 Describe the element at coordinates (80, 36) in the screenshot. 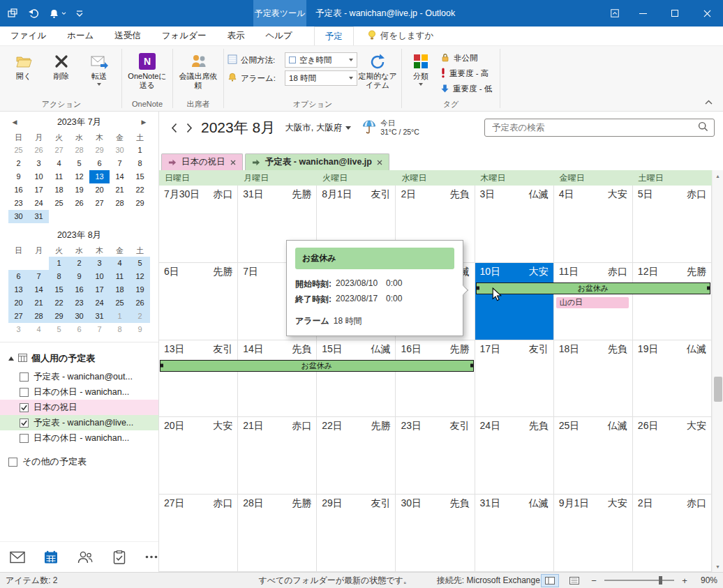

I see `tab-home: ホーム` at that location.